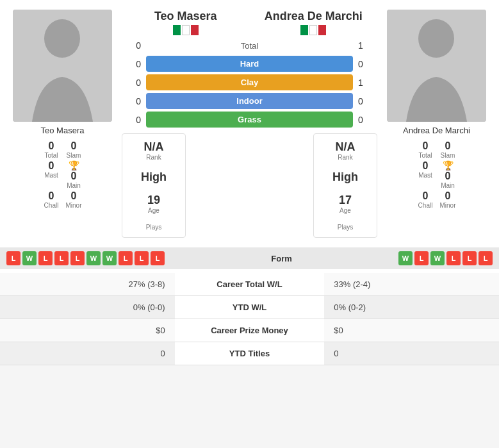 The image size is (499, 448). What do you see at coordinates (250, 354) in the screenshot?
I see `stats-row: 0 YTD Titles 0` at bounding box center [250, 354].